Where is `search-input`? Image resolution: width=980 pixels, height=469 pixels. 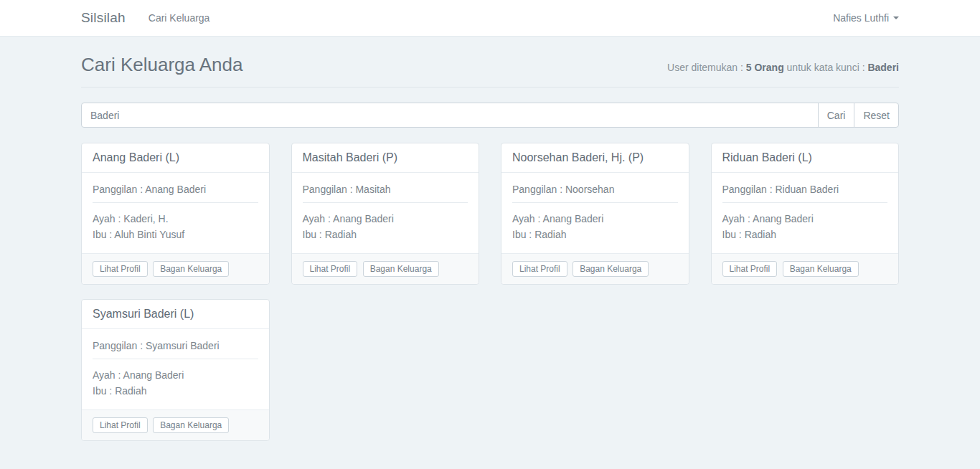 search-input is located at coordinates (450, 115).